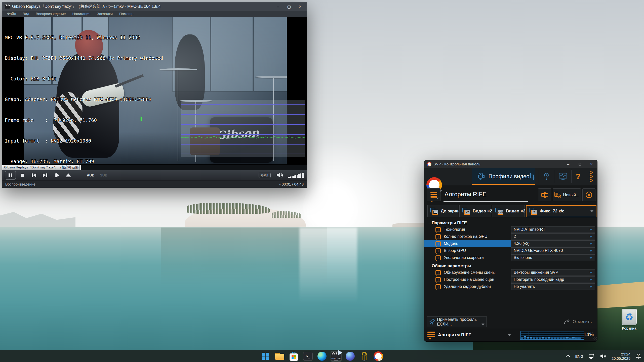 This screenshot has height=362, width=644. Describe the element at coordinates (91, 175) in the screenshot. I see `audio-track-button: AUD` at that location.